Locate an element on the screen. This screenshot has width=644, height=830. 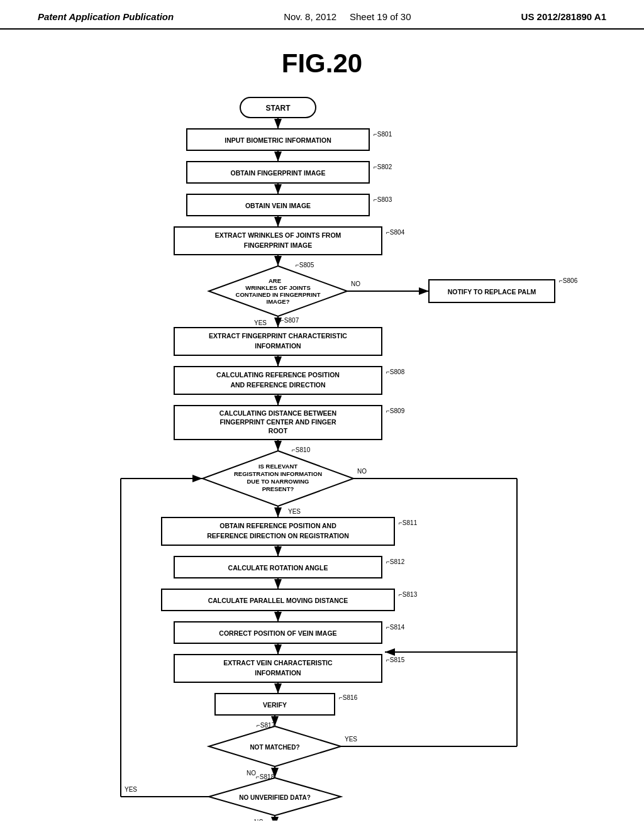
svg-text: ⌐S808 is located at coordinates (396, 372).